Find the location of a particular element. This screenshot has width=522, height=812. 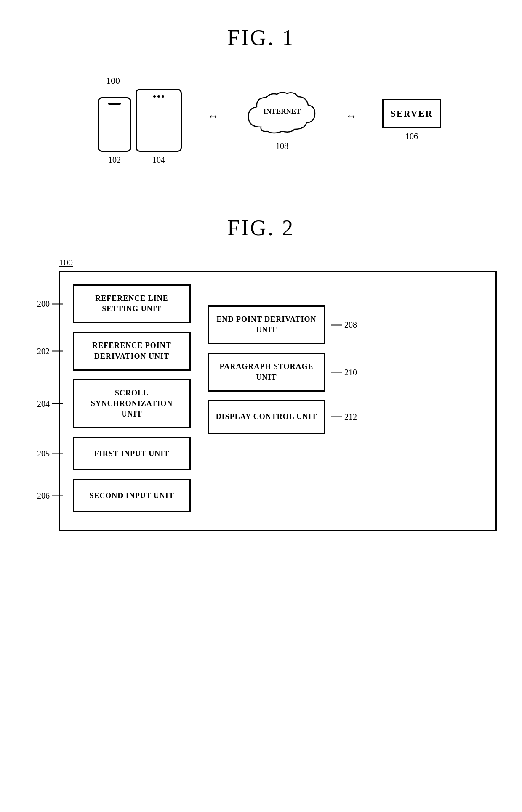

devices-label: 100 is located at coordinates (113, 81).